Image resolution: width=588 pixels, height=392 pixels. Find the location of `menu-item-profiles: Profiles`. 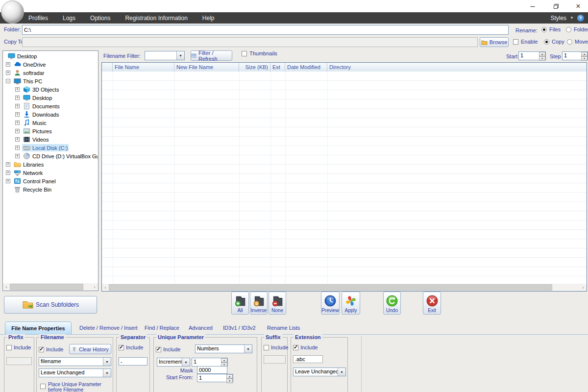

menu-item-profiles: Profiles is located at coordinates (38, 18).